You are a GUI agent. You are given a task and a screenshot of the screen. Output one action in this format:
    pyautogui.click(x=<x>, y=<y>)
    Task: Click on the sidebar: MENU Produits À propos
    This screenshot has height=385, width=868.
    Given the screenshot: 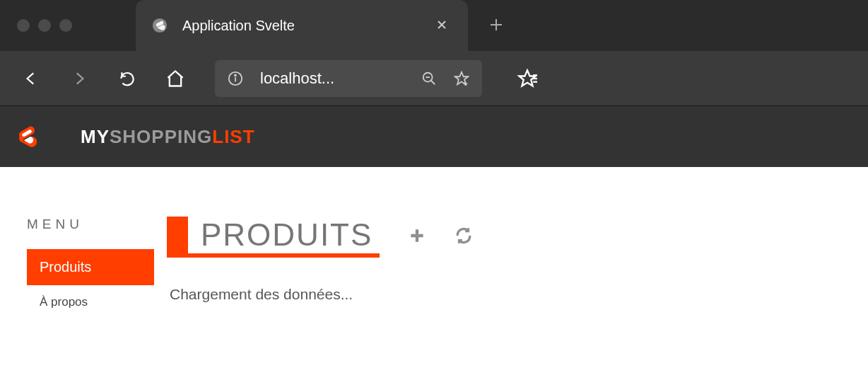 What is the action you would take?
    pyautogui.click(x=90, y=268)
    